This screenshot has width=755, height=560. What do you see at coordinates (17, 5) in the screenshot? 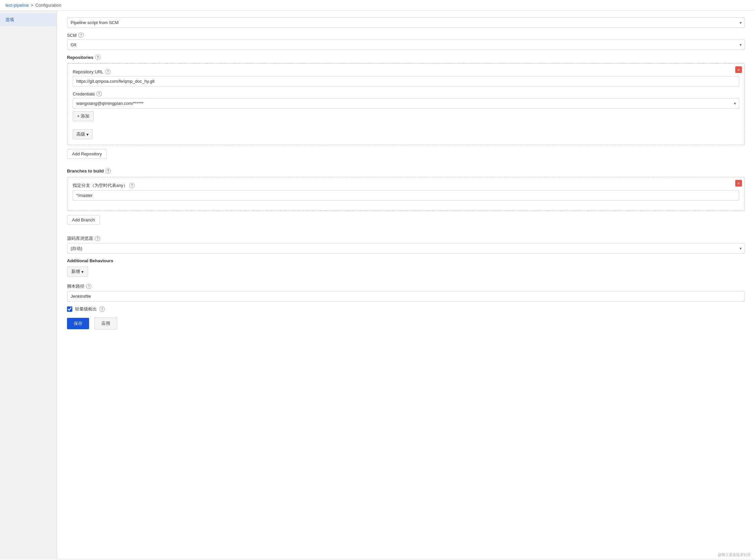
I see `breadcrumb-project: test-pipeline` at bounding box center [17, 5].